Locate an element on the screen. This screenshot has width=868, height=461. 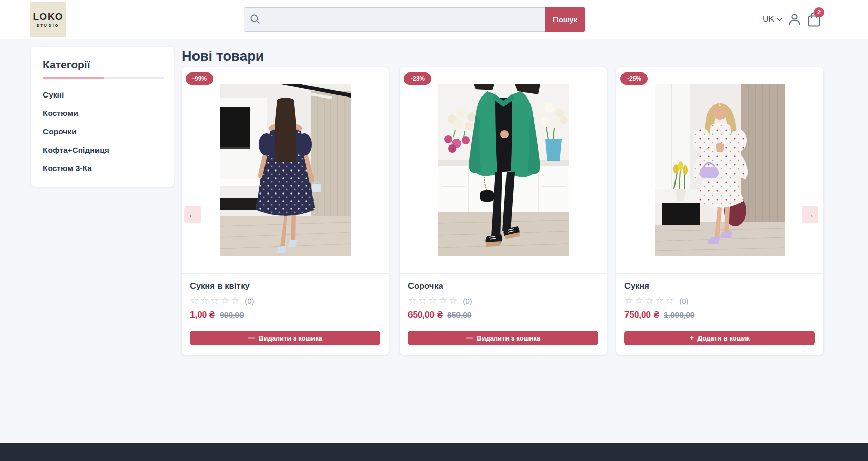
product-info: Сукня в квітку ☆☆☆☆☆ (0) 1,00 ₴ 900,00 is located at coordinates (285, 297).